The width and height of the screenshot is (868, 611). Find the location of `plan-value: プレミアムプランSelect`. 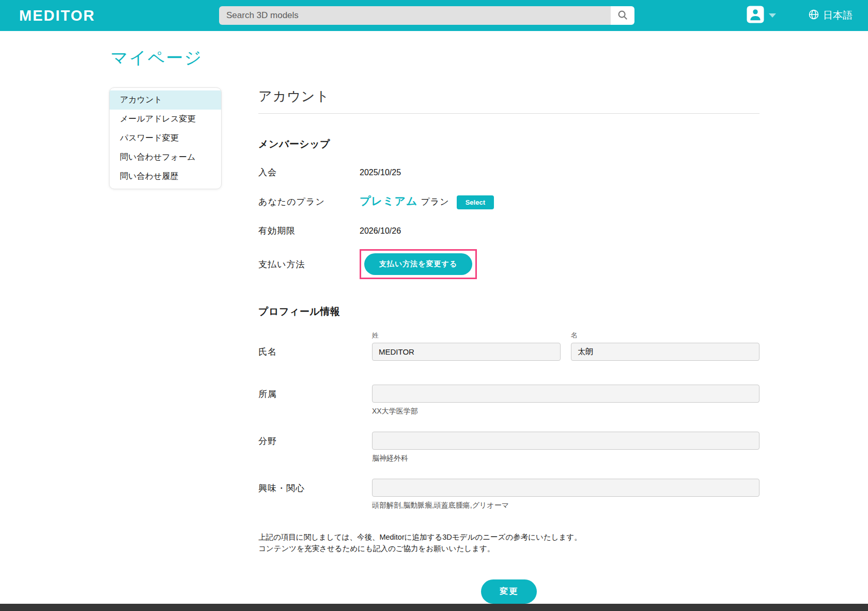

plan-value: プレミアムプランSelect is located at coordinates (427, 202).